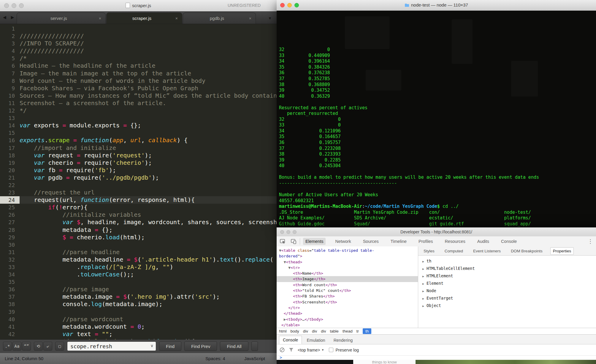 This screenshot has width=596, height=364. I want to click on sidebar-tab-dom-breakpoints: DOM Breakpoints, so click(527, 251).